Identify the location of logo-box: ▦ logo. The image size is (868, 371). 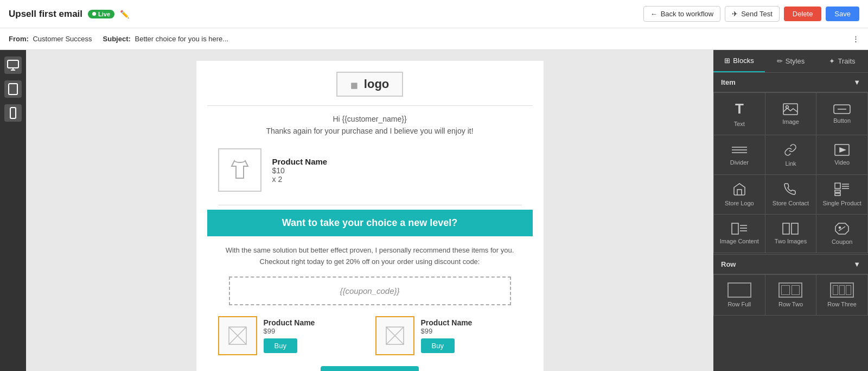
(370, 84).